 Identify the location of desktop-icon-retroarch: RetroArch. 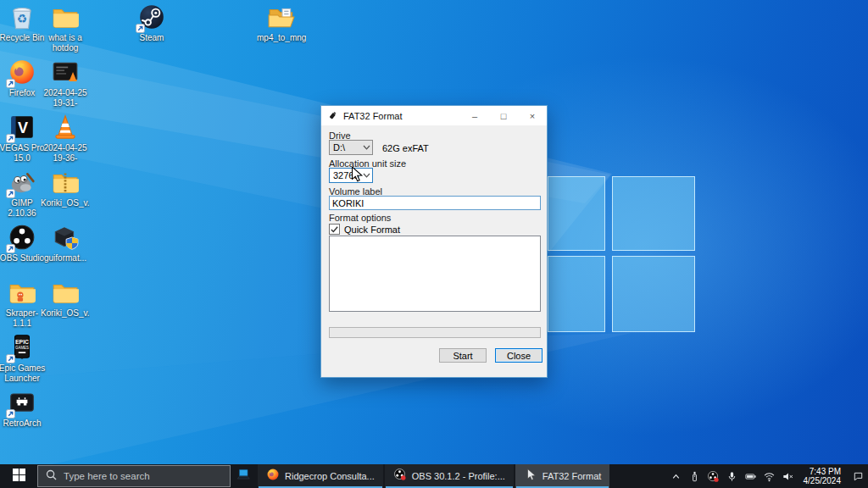
(22, 408).